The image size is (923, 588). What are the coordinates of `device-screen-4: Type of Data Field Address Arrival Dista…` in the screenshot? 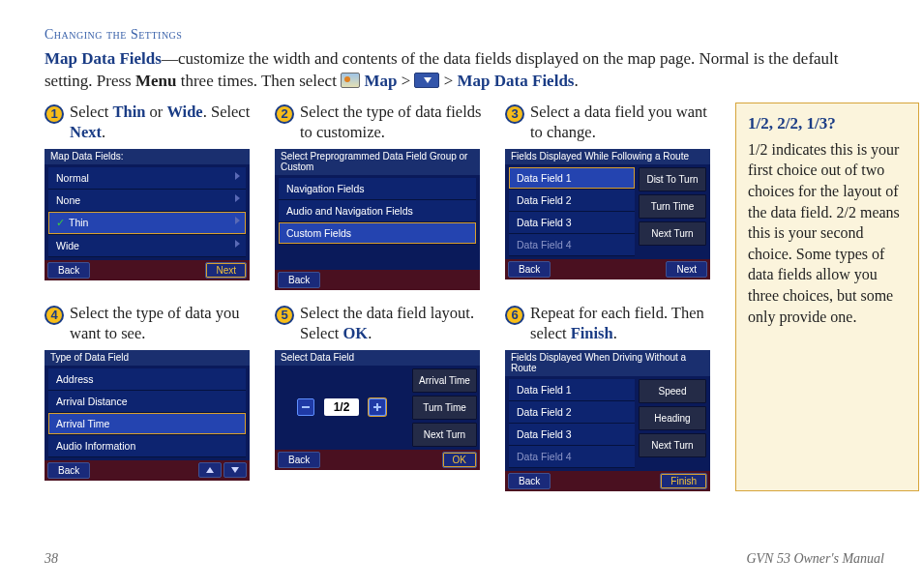 It's located at (147, 416).